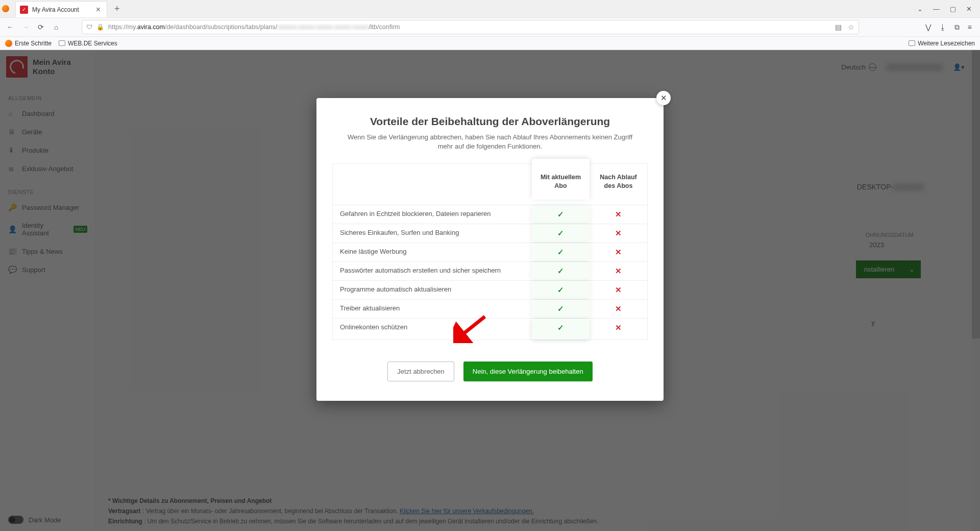  I want to click on feature-label: Programme automatisch aktualisieren, so click(432, 290).